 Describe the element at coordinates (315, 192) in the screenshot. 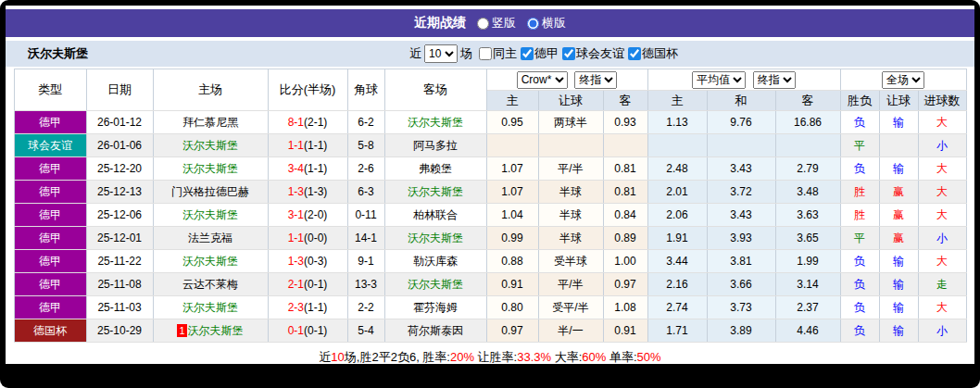

I see `half-time-score: (1-3)` at that location.